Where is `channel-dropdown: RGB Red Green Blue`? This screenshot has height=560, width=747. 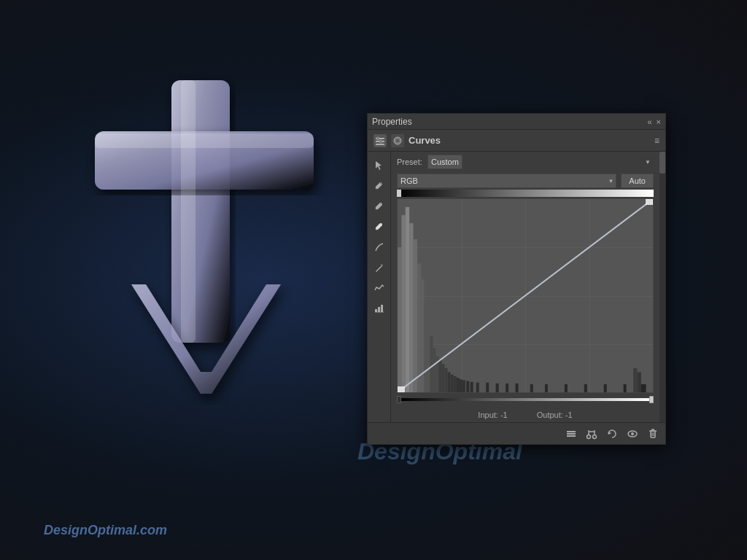 channel-dropdown: RGB Red Green Blue is located at coordinates (506, 181).